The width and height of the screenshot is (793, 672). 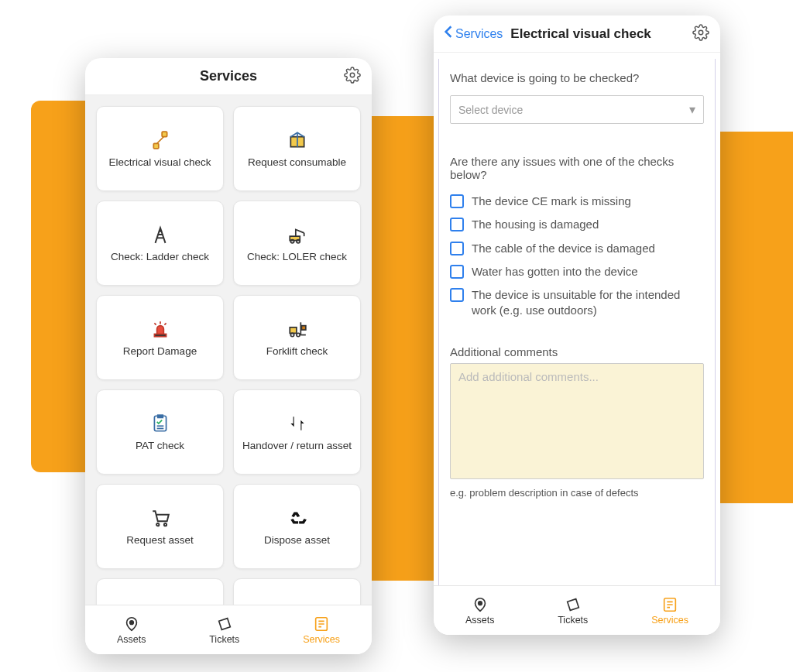 I want to click on tile-label: Request asset, so click(x=160, y=540).